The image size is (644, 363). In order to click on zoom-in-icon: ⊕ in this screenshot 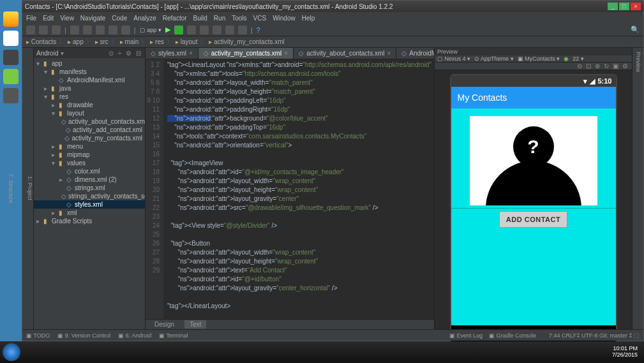, I will do `click(597, 66)`.